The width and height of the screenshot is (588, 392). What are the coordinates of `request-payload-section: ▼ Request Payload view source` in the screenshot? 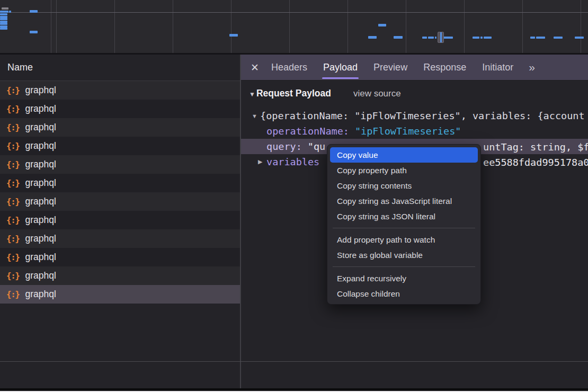 It's located at (418, 95).